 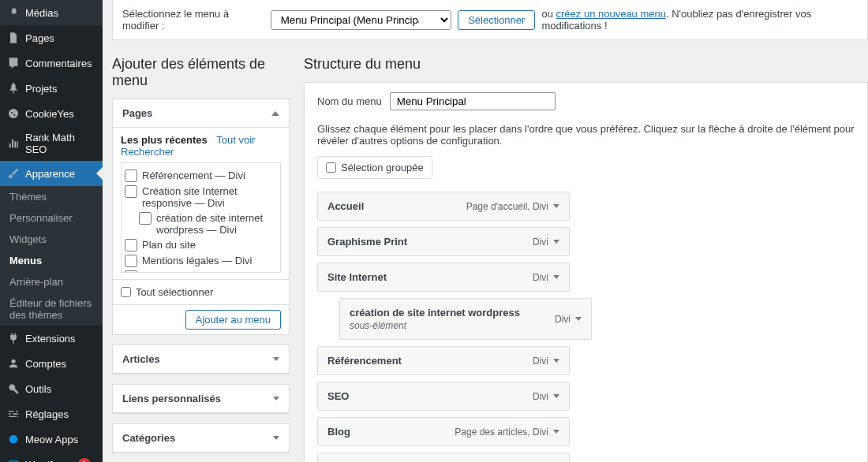 What do you see at coordinates (13, 338) in the screenshot?
I see `plugin-icon` at bounding box center [13, 338].